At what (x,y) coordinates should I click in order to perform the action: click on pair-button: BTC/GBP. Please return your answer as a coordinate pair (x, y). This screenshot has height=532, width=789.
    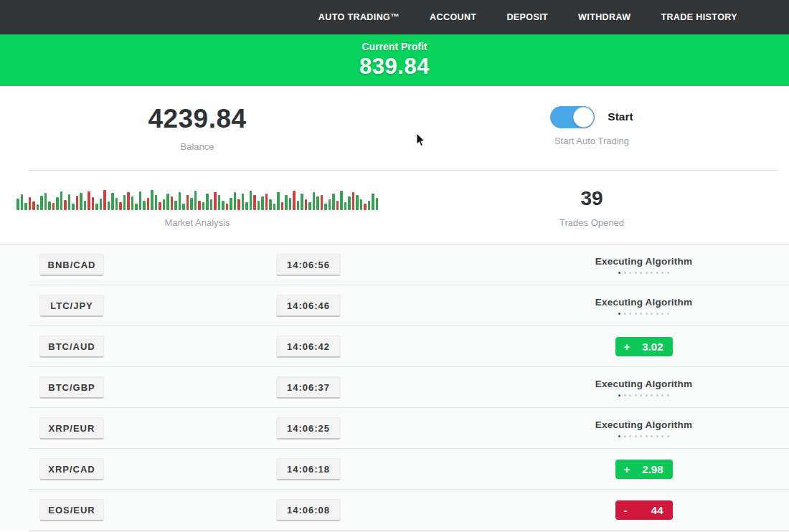
    Looking at the image, I should click on (72, 387).